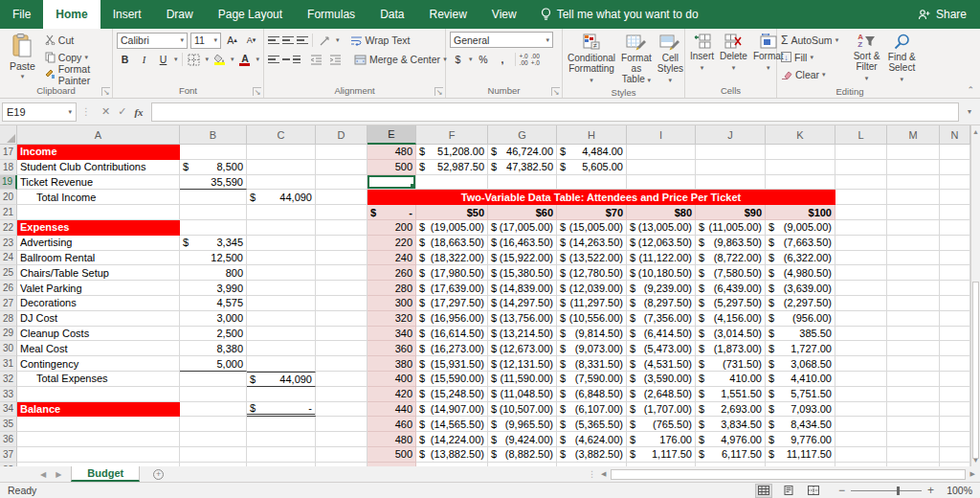 This screenshot has height=498, width=980. Describe the element at coordinates (392, 319) in the screenshot. I see `cell-E28: 320` at that location.